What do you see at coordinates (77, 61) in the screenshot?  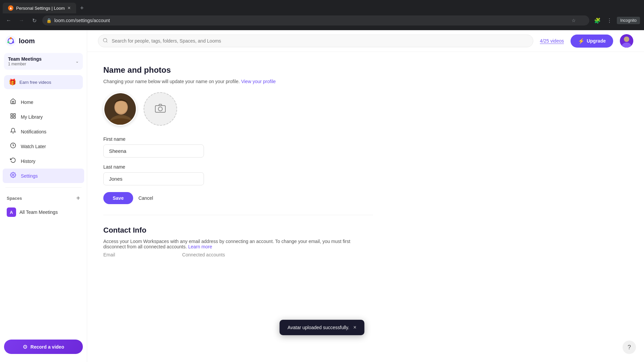 I see `chevron-down-icon: ⌄` at bounding box center [77, 61].